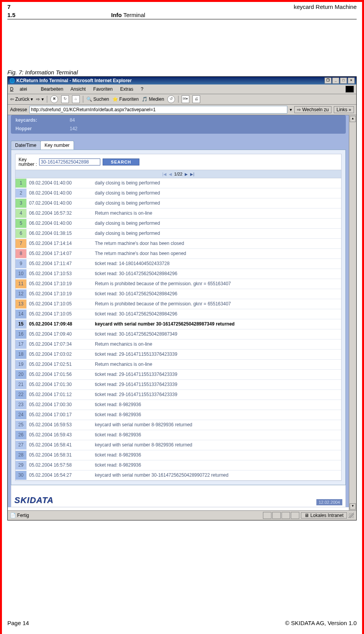 The image size is (364, 634). I want to click on row-datetime: 05.02.2004 17:11:47, so click(59, 264).